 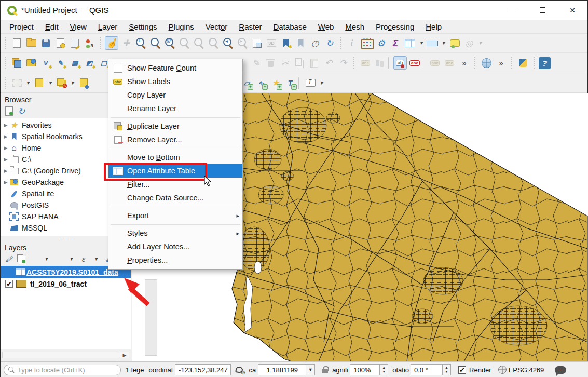 I want to click on run-feature-action-dropdown: ▾, so click(x=481, y=43).